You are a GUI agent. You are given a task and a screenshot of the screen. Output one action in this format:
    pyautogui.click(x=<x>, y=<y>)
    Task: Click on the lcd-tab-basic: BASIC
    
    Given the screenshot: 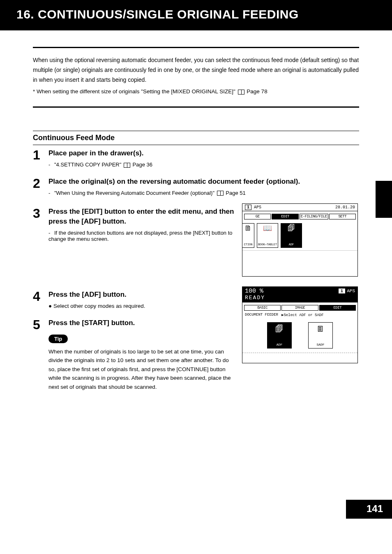 What is the action you would take?
    pyautogui.click(x=262, y=308)
    